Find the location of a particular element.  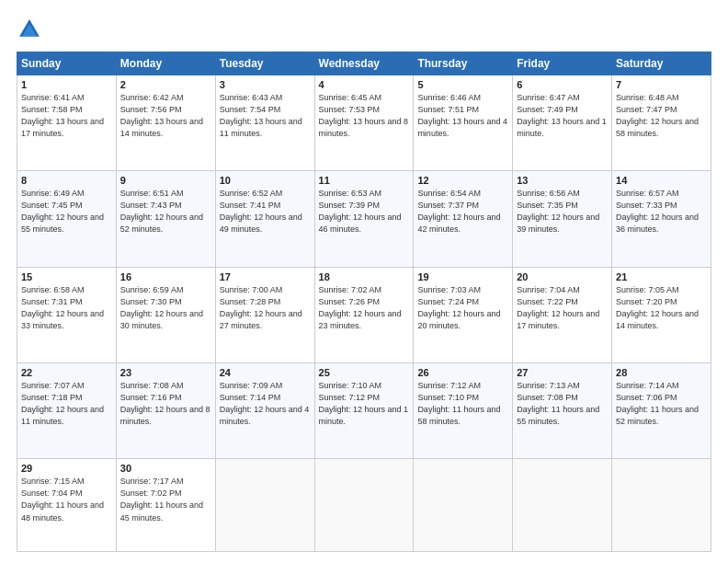

calendar-cell: 30 Sunrise: 7:17 AMSunset: 7:02 PMDaylig… is located at coordinates (165, 506).